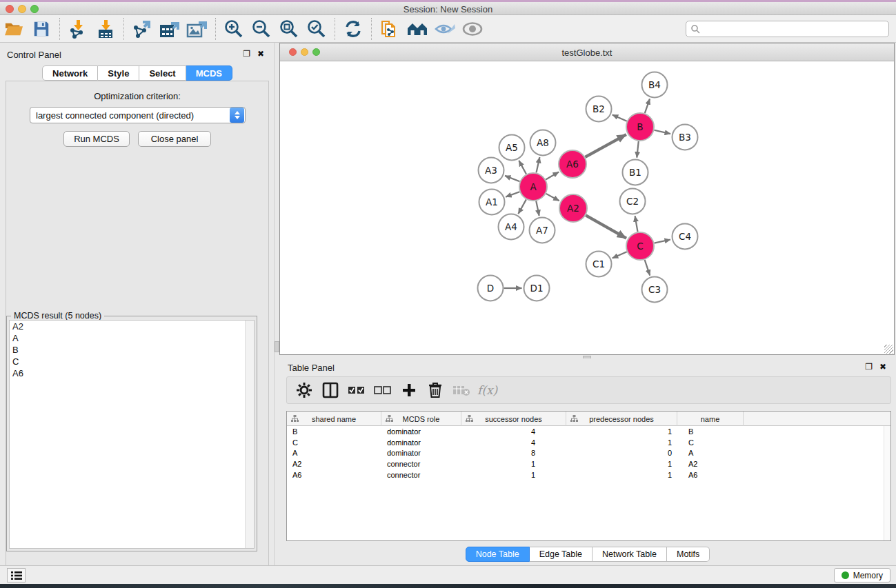 This screenshot has width=896, height=588. What do you see at coordinates (619, 255) in the screenshot?
I see `graph-edge-C-C1` at bounding box center [619, 255].